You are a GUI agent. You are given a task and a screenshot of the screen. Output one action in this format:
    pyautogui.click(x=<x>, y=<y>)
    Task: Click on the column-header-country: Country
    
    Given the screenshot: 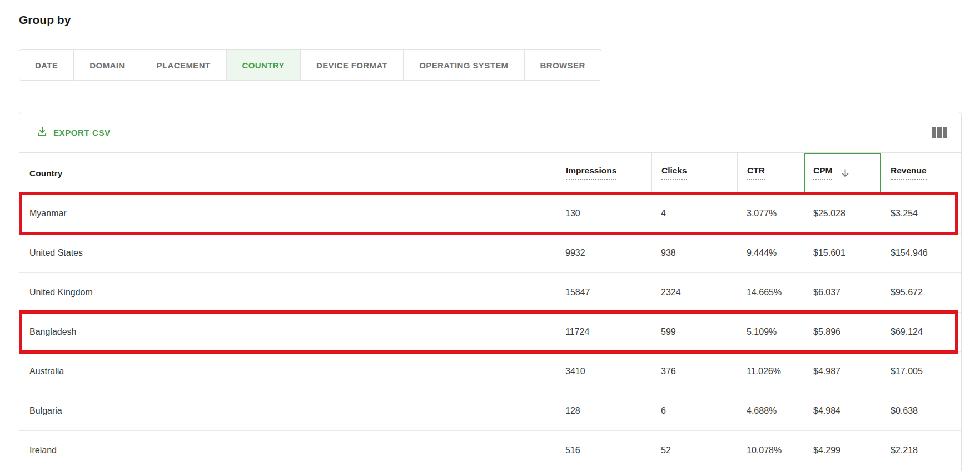 What is the action you would take?
    pyautogui.click(x=288, y=173)
    